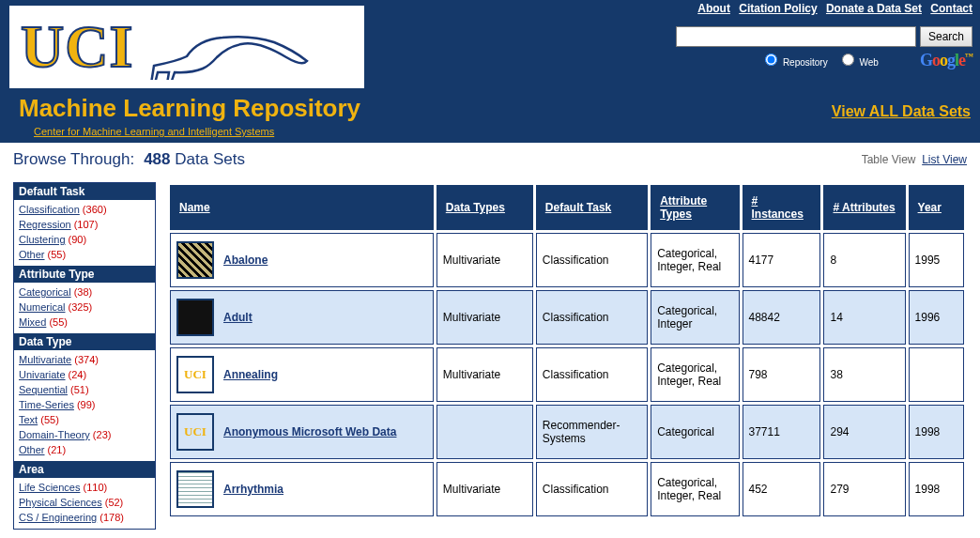 This screenshot has width=980, height=538. What do you see at coordinates (42, 239) in the screenshot?
I see `filter-link: Clustering` at bounding box center [42, 239].